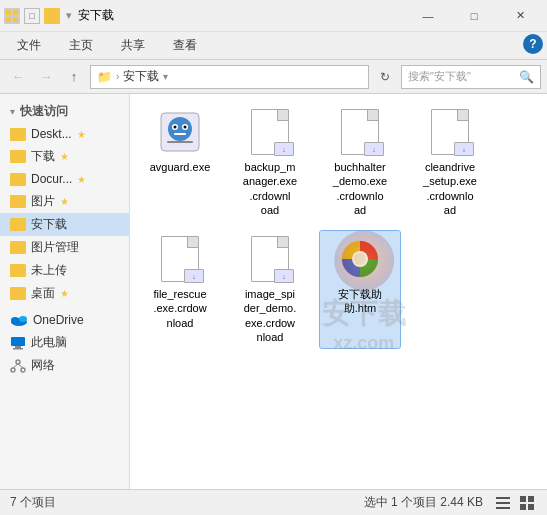  I want to click on ribbon-tabs: 文件 主页 共享 查看 ?, so click(274, 46).